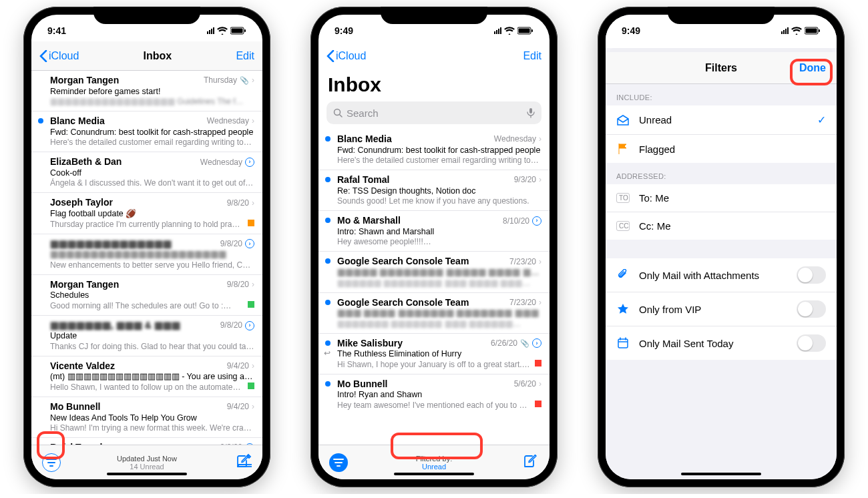  What do you see at coordinates (85, 162) in the screenshot?
I see `sender: ElizaBeth & Dan` at bounding box center [85, 162].